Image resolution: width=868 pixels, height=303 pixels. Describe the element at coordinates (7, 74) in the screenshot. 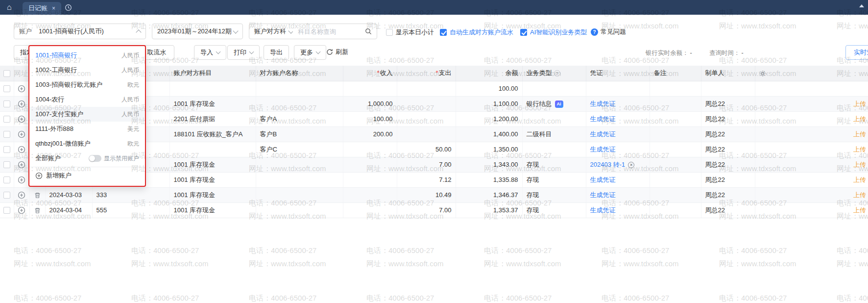

I see `select-all-checkbox` at that location.